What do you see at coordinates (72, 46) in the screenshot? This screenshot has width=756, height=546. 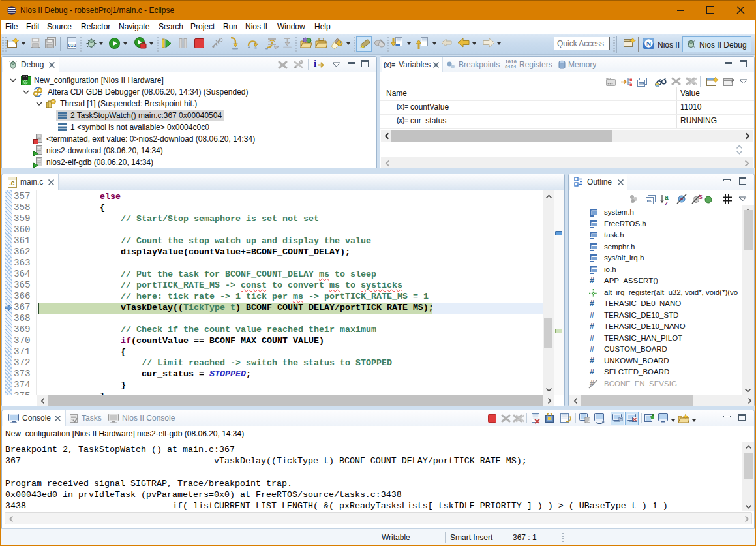 I see `svg-text: 010` at bounding box center [72, 46].